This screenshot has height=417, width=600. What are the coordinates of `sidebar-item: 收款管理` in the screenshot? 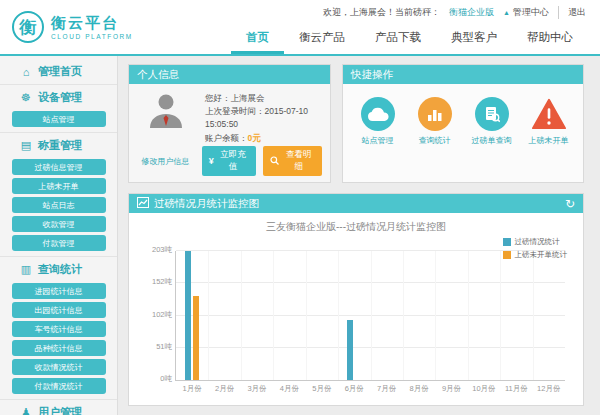 It's located at (59, 224).